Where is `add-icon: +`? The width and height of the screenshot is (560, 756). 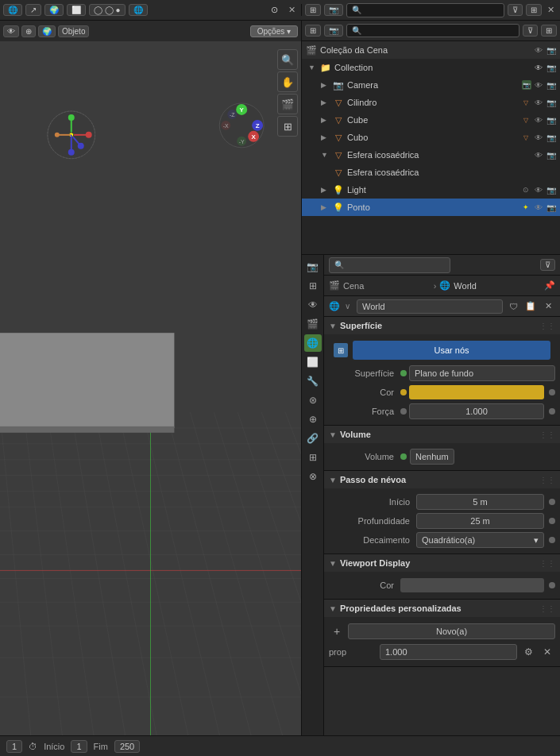
add-icon: + is located at coordinates (337, 631).